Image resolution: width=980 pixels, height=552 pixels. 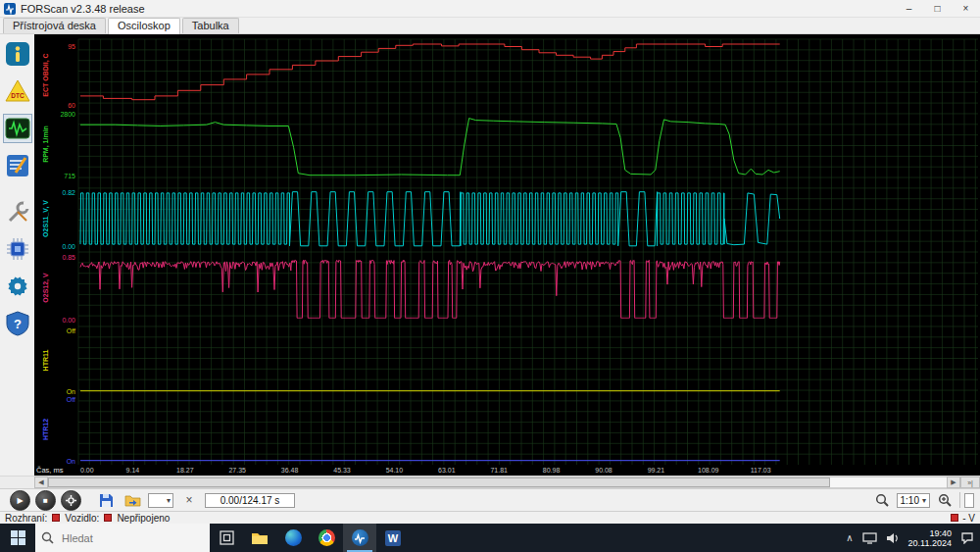 I want to click on svg-text: 27.35, so click(x=237, y=471).